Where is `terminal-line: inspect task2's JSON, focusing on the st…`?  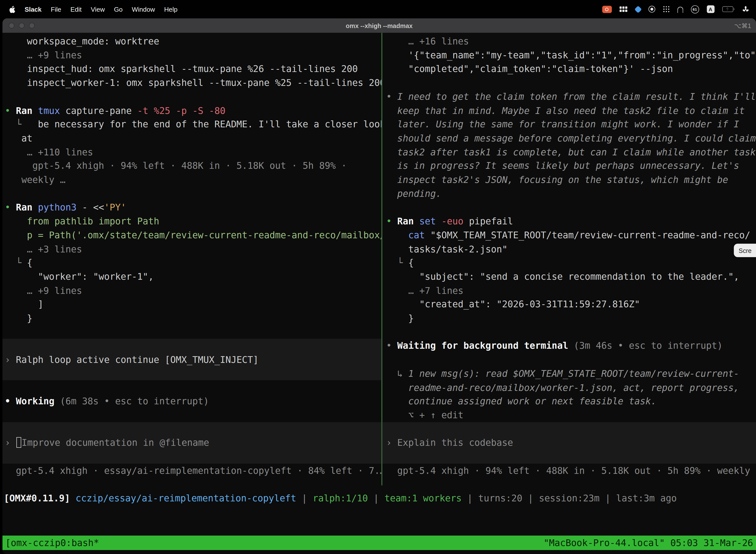 terminal-line: inspect task2's JSON, focusing on the st… is located at coordinates (571, 180).